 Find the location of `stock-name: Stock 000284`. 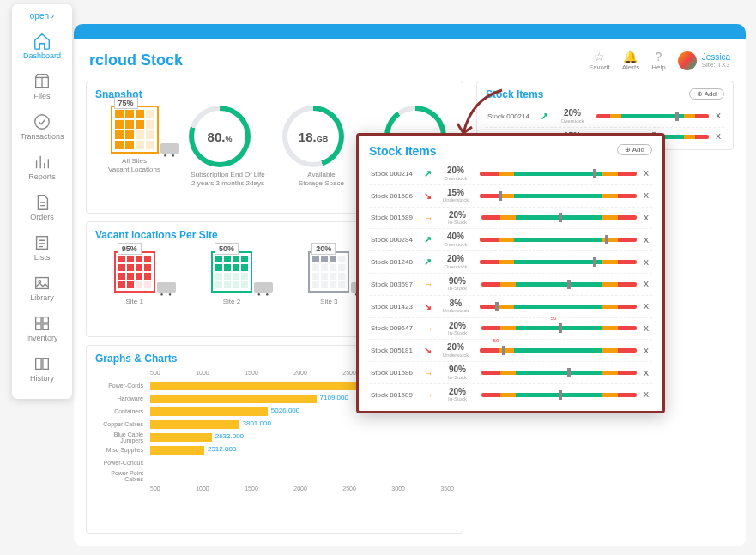

stock-name: Stock 000284 is located at coordinates (395, 240).